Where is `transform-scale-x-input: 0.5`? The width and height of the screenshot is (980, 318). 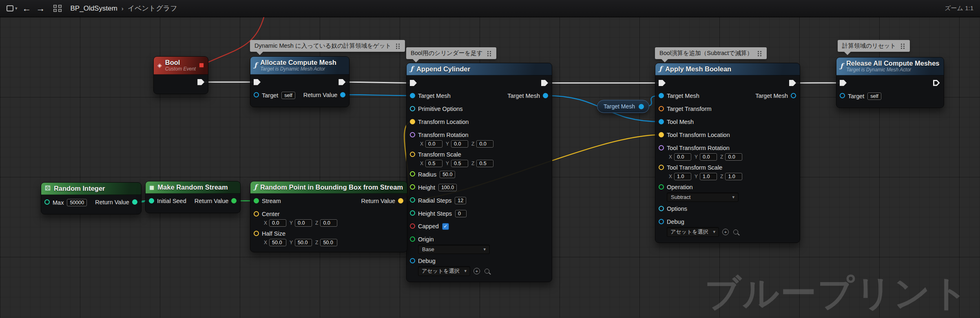 transform-scale-x-input: 0.5 is located at coordinates (434, 163).